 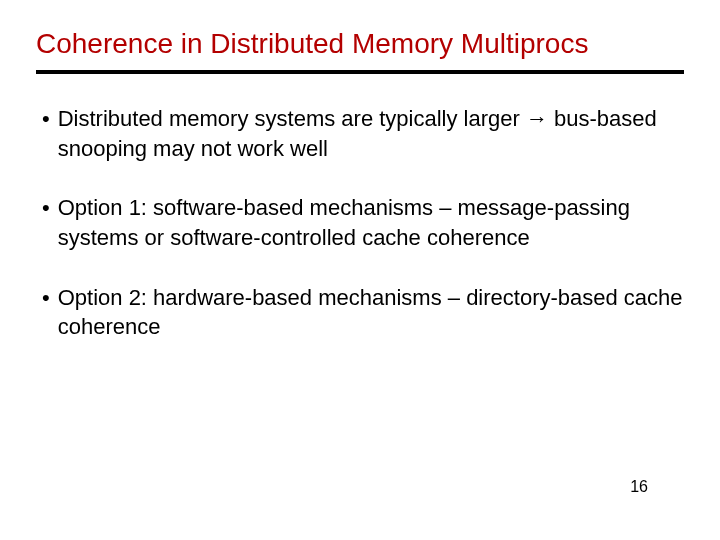 What do you see at coordinates (360, 72) in the screenshot?
I see `title-underline` at bounding box center [360, 72].